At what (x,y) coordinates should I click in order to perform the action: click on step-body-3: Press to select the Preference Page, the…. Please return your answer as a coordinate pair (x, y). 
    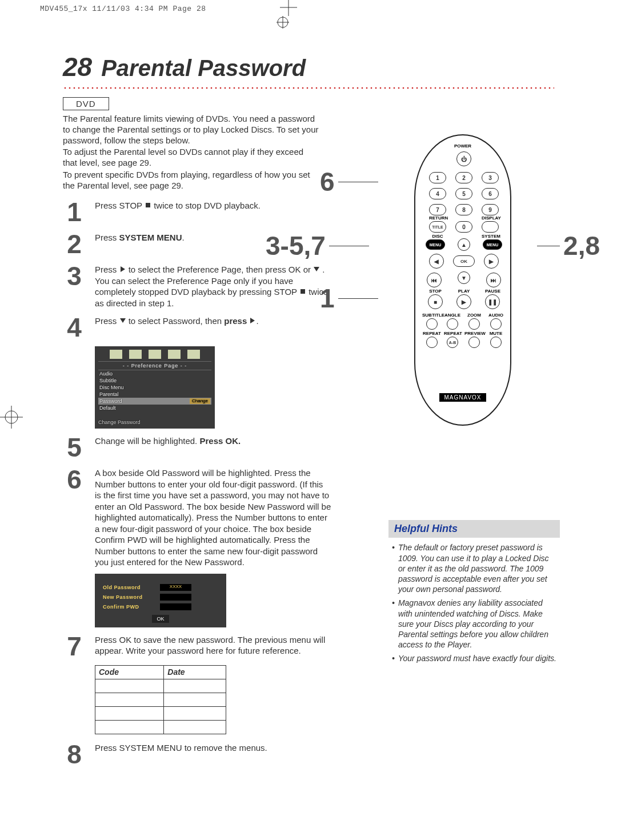
    Looking at the image, I should click on (213, 286).